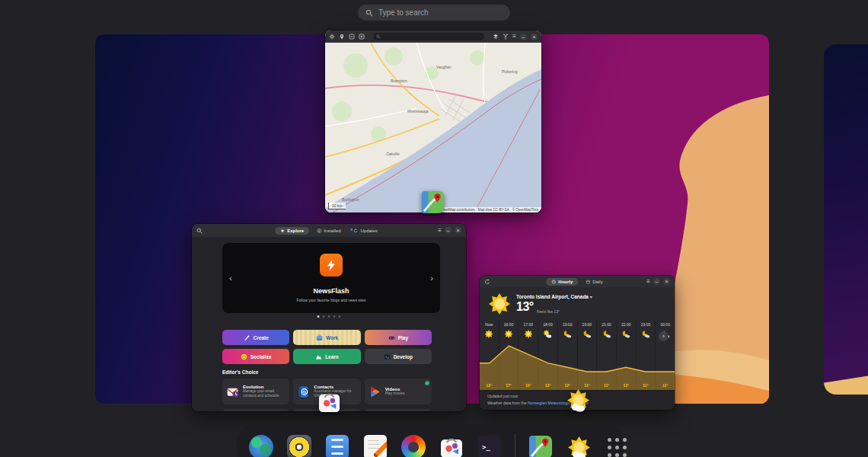  I want to click on app-card-videos: ✓ Videos Play movies, so click(398, 391).